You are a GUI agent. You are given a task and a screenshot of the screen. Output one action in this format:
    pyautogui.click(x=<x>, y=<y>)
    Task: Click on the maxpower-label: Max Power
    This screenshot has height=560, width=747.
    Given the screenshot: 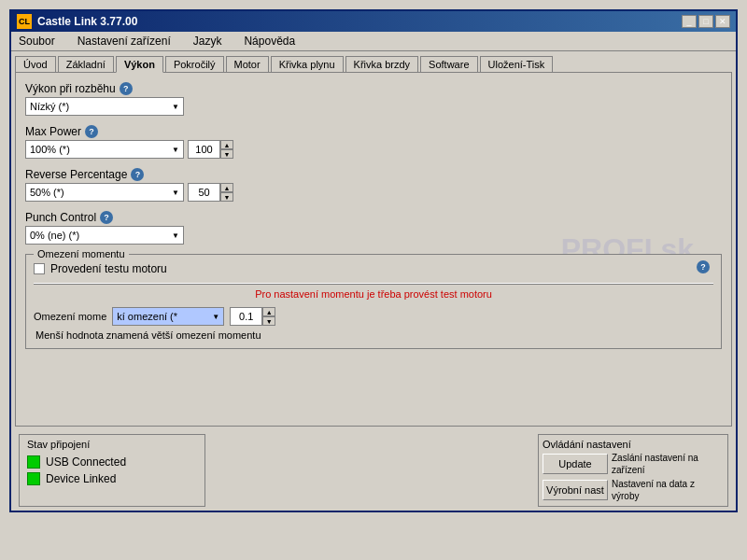 What is the action you would take?
    pyautogui.click(x=53, y=132)
    